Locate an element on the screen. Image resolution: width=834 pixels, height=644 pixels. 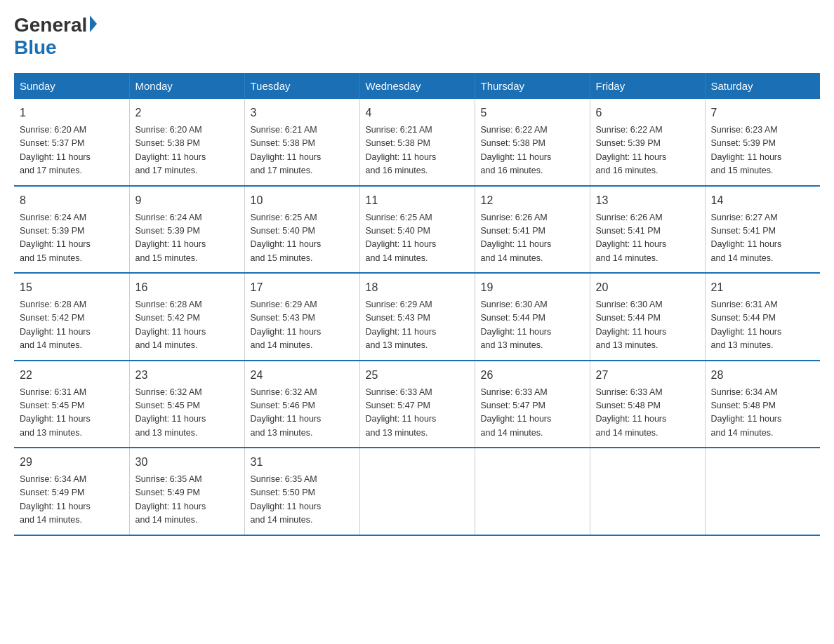
day-number: 16 is located at coordinates (187, 288).